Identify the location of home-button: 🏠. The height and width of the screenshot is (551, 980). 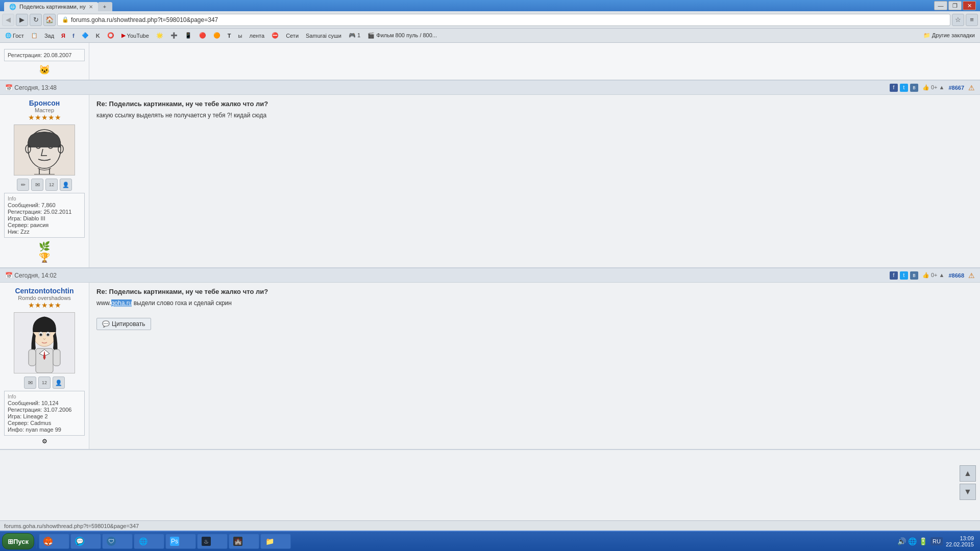
(50, 20).